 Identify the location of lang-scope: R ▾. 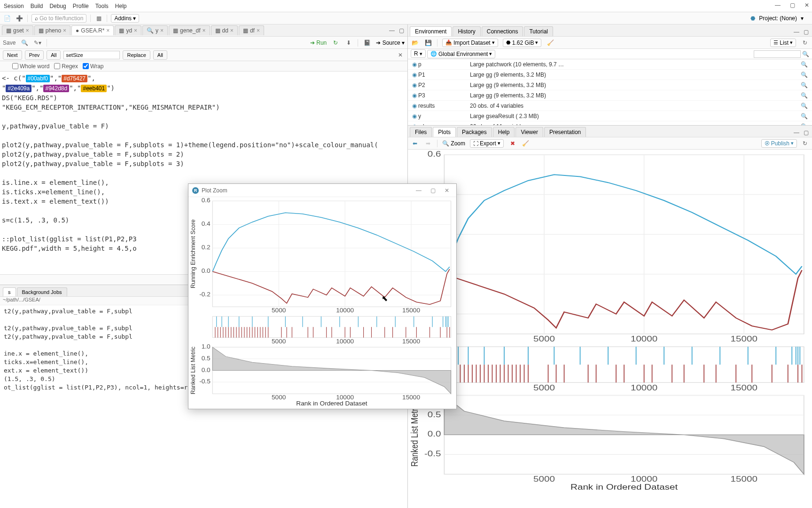
(418, 54).